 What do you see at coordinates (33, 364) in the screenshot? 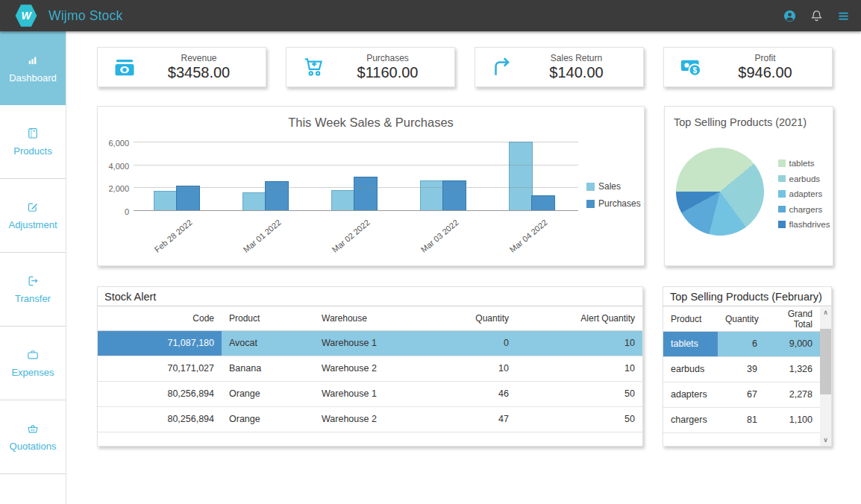
I see `sidebar-item-expenses: Expenses` at bounding box center [33, 364].